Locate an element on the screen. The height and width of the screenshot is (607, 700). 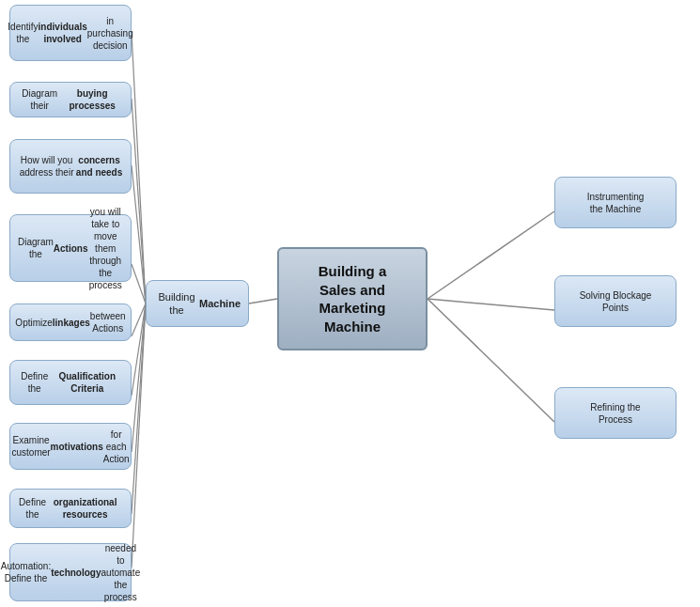
node-building-machine: Building the Machine is located at coordinates (197, 304).